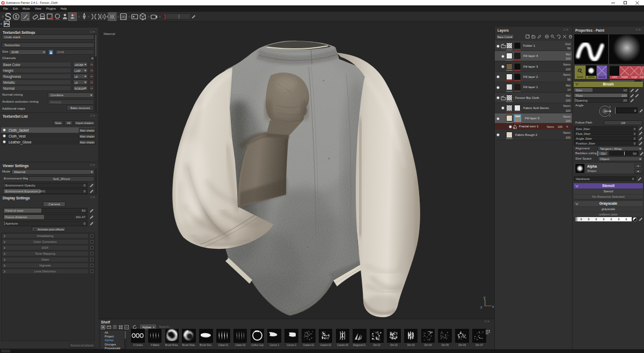  I want to click on svg-text: z, so click(481, 307).